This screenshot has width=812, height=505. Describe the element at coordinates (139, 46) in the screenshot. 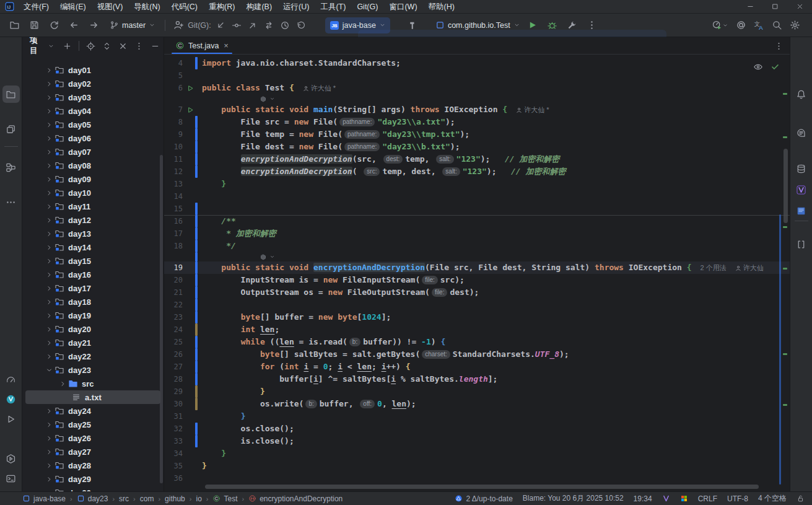

I see `panel-options-button` at that location.